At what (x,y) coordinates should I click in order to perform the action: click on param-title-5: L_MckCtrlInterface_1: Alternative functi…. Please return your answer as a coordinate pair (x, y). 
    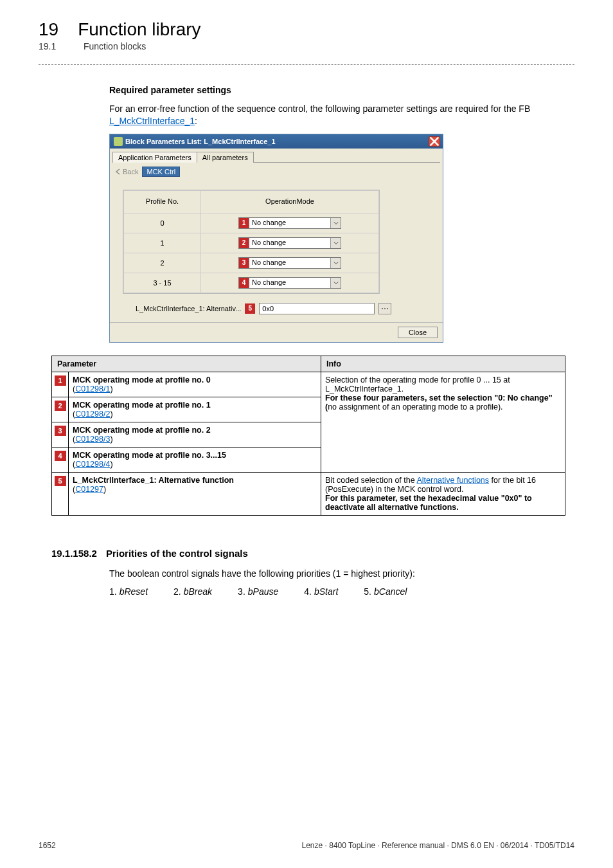
    Looking at the image, I should click on (153, 480).